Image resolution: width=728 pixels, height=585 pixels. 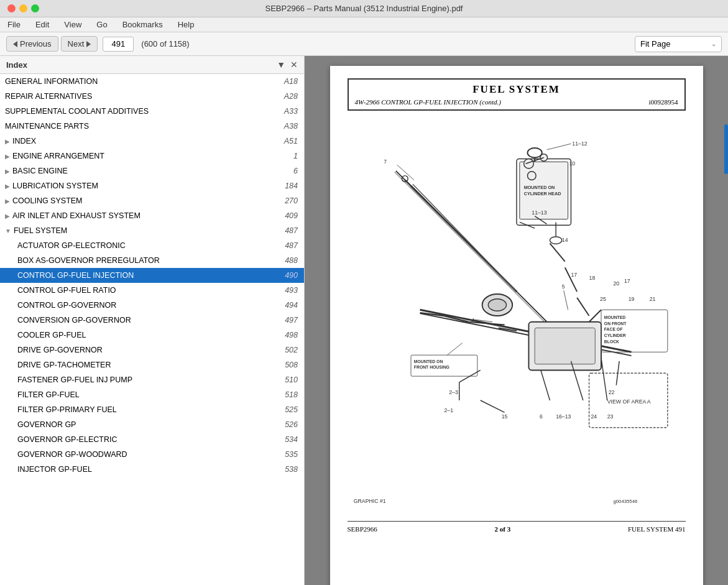 What do you see at coordinates (678, 44) in the screenshot?
I see `fit-page-select: Fit Page ⌄` at bounding box center [678, 44].